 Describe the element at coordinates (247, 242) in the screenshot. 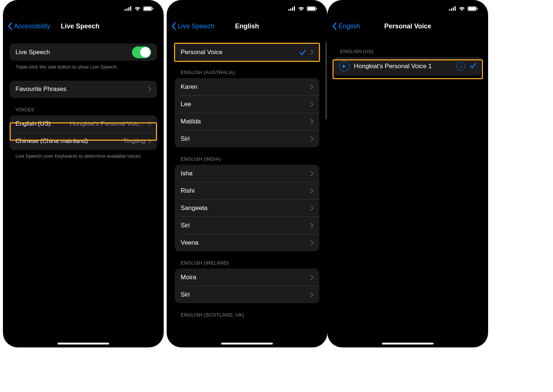

I see `voice-row: Veena` at that location.